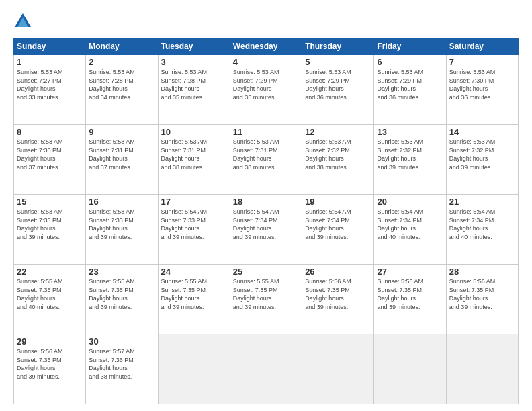 This screenshot has width=532, height=411. Describe the element at coordinates (339, 300) in the screenshot. I see `calendar-cell: 26Sunrise: 5:56 AMSunset: 7:35 PMDayligh…` at that location.